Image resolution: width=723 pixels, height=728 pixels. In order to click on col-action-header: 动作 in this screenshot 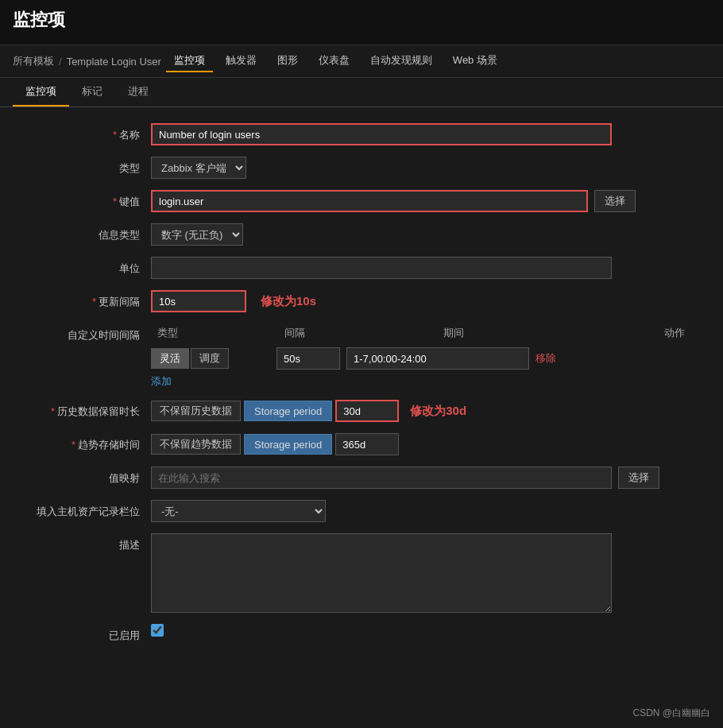, I will do `click(667, 333)`.